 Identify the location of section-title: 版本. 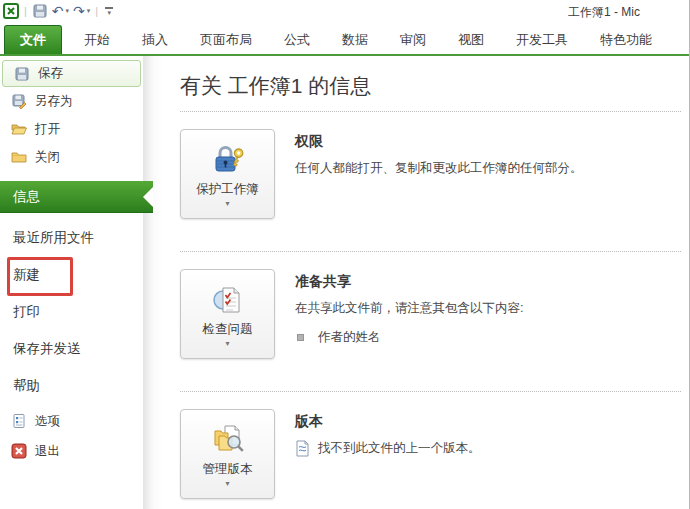
(388, 422).